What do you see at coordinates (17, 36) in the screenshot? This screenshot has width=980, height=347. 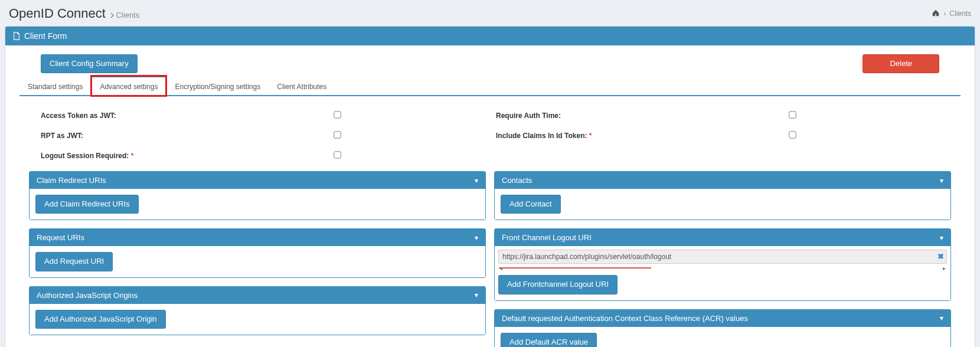 I see `file-icon` at bounding box center [17, 36].